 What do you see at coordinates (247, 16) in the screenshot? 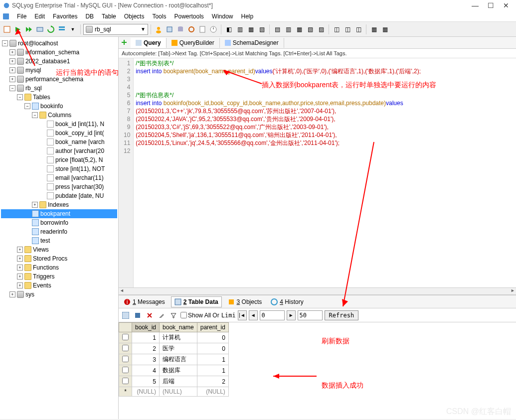
I see `menu-help: Help` at bounding box center [247, 16].